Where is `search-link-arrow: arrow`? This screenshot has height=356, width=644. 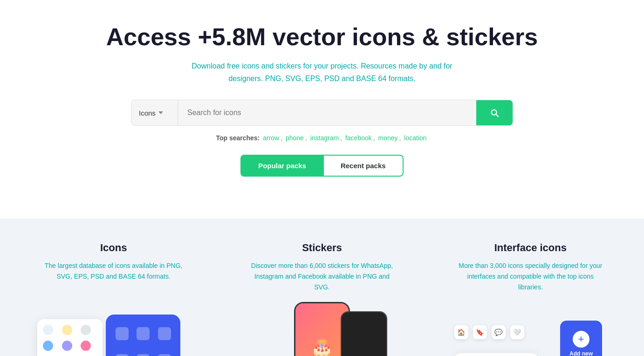
search-link-arrow: arrow is located at coordinates (271, 138).